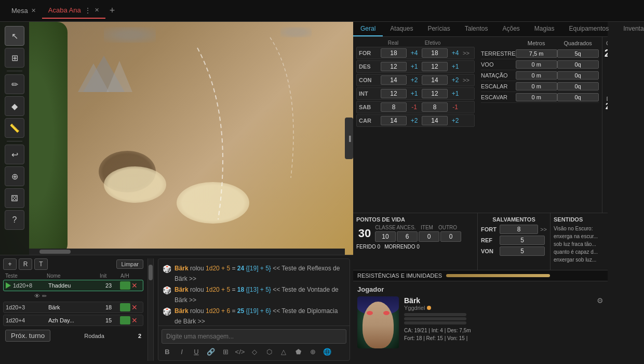  Describe the element at coordinates (10, 264) in the screenshot. I see `initiative-add-button: +` at that location.